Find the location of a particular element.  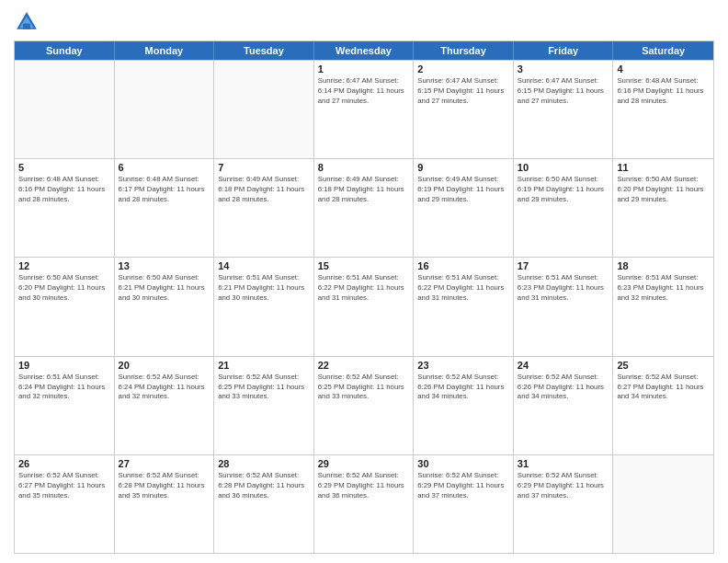

calendar-cell: 4Sunrise: 6:48 AM Sunset: 6:16 PM Daylig… is located at coordinates (664, 109).